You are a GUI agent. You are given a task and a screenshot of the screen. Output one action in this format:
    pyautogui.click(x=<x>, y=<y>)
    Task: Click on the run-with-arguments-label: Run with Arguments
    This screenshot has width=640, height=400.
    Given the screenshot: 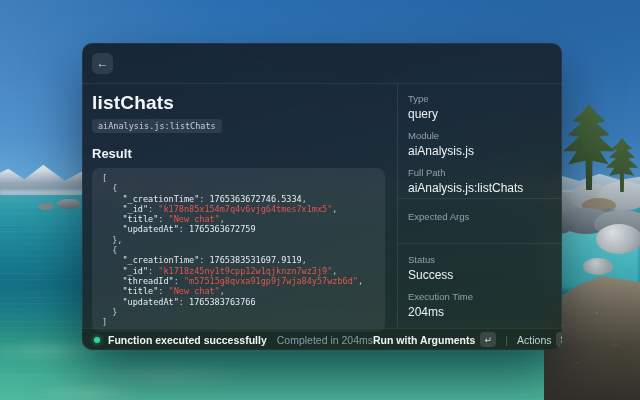 What is the action you would take?
    pyautogui.click(x=424, y=340)
    